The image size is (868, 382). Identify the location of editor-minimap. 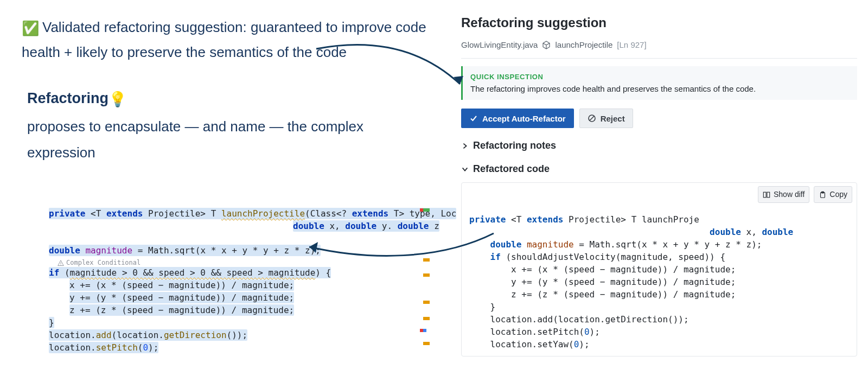
(426, 279).